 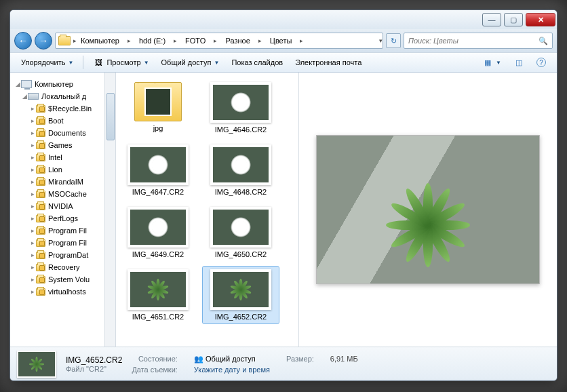 I want to click on file-name: IMG_4647.CR2, so click(x=158, y=192).